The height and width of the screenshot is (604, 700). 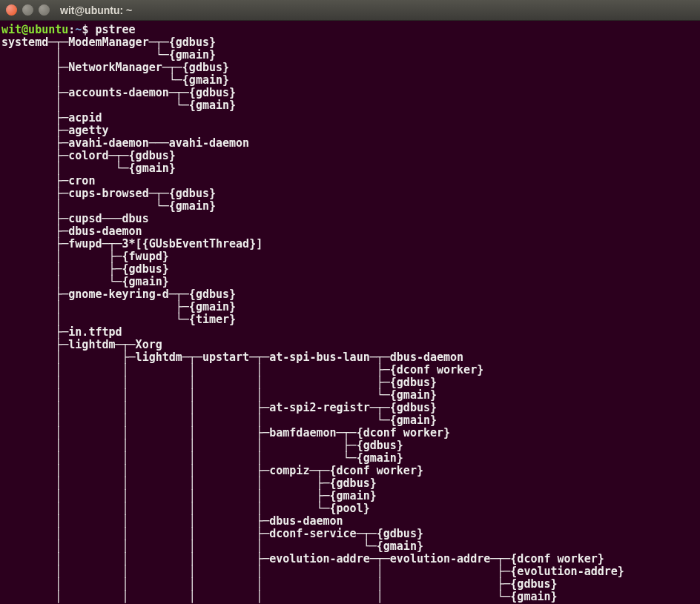 What do you see at coordinates (12, 10) in the screenshot?
I see `close-icon` at bounding box center [12, 10].